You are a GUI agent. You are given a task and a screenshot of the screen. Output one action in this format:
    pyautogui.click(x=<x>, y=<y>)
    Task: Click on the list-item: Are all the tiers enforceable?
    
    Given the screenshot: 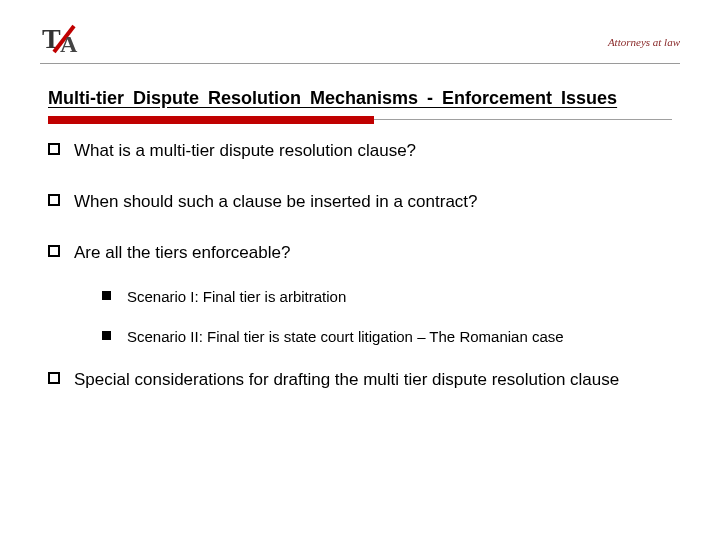 What is the action you would take?
    pyautogui.click(x=360, y=254)
    